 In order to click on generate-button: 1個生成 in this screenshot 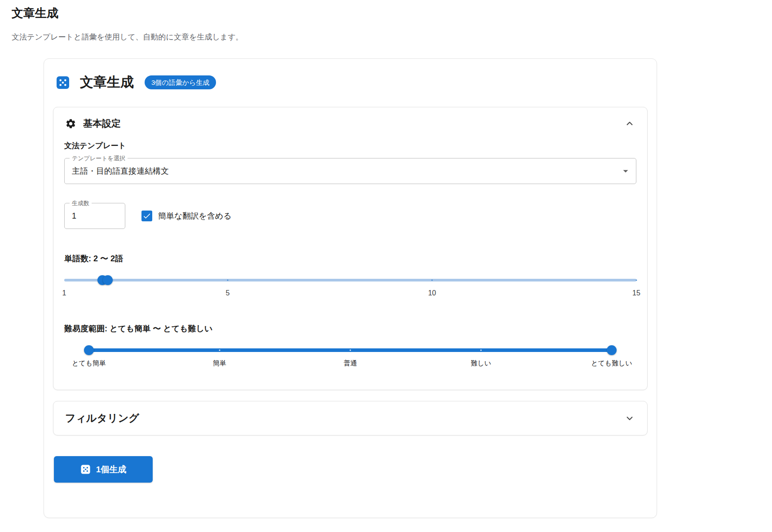, I will do `click(103, 470)`.